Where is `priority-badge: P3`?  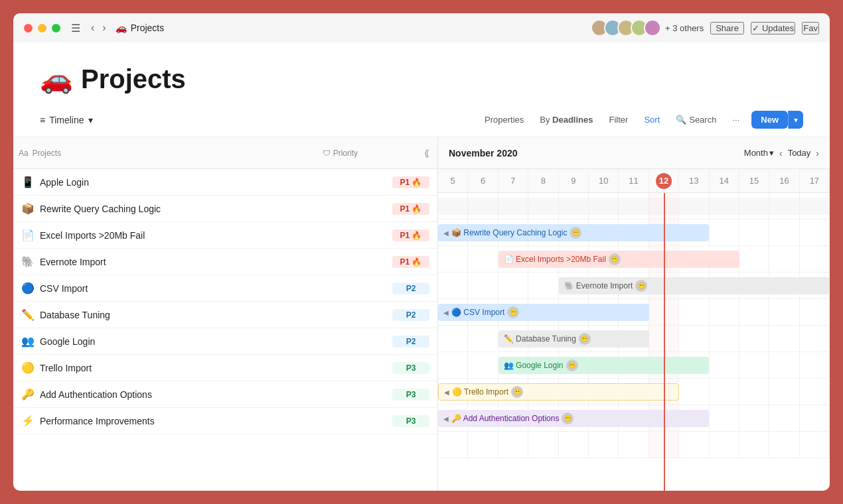 priority-badge: P3 is located at coordinates (411, 368).